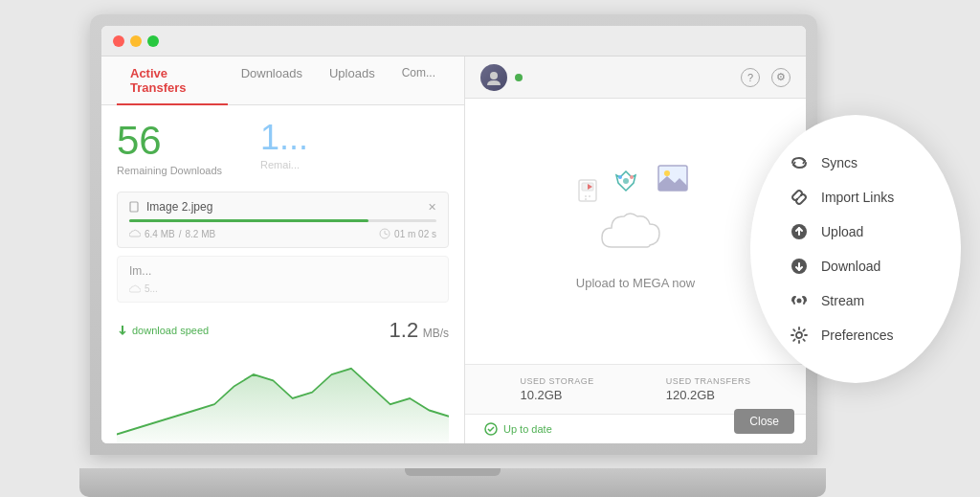 Image resolution: width=980 pixels, height=497 pixels. Describe the element at coordinates (180, 207) in the screenshot. I see `file-name: Image 2.jpeg` at that location.